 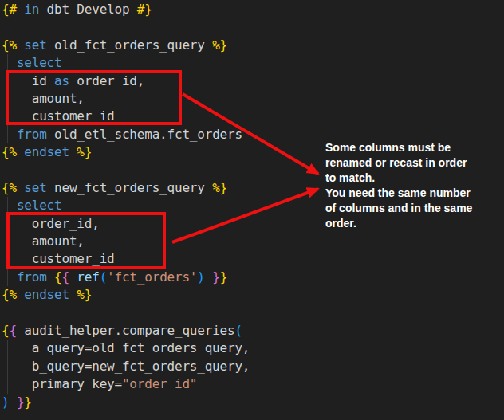 I want to click on code-line: primary_key="order_id", so click(x=252, y=384).